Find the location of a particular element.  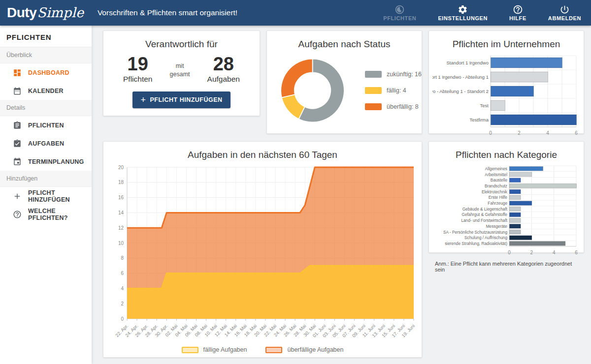

category-bar-chart: AllgemeinesArbeitsmittelBaustelleBrandsc… is located at coordinates (506, 211).